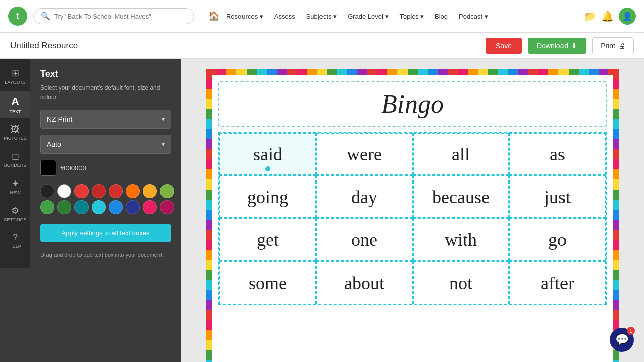  Describe the element at coordinates (45, 16) in the screenshot. I see `search-icon: 🔍` at that location.